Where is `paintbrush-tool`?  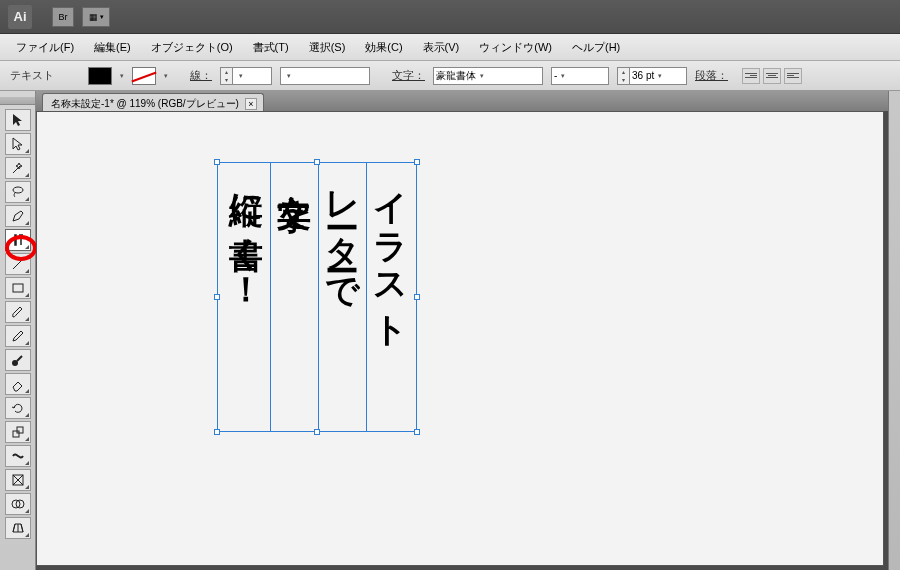
paintbrush-tool is located at coordinates (18, 312).